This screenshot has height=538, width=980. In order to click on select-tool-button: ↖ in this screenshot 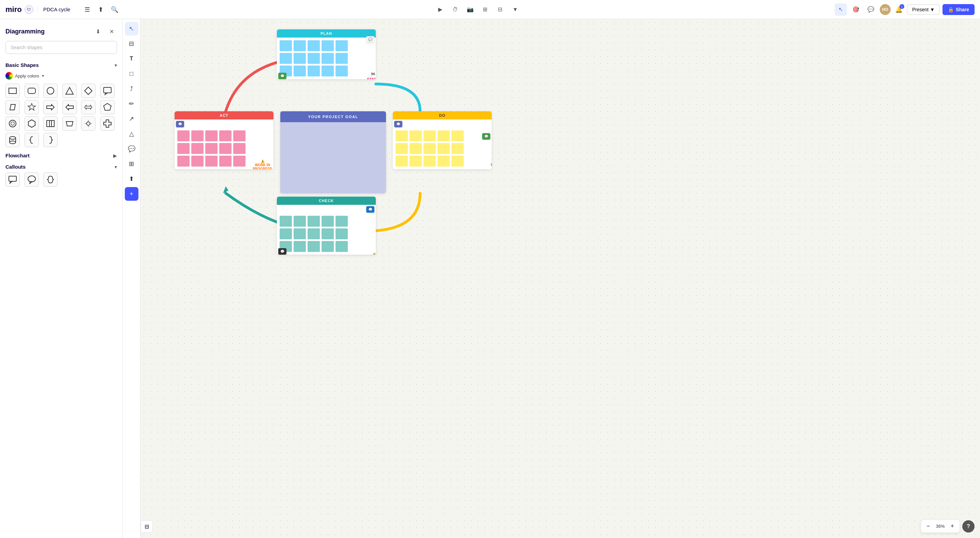, I will do `click(132, 29)`.